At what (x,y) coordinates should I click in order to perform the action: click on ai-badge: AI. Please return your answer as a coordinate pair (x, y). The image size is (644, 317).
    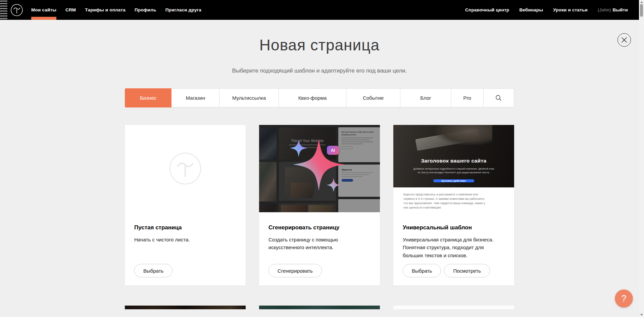
    Looking at the image, I should click on (333, 150).